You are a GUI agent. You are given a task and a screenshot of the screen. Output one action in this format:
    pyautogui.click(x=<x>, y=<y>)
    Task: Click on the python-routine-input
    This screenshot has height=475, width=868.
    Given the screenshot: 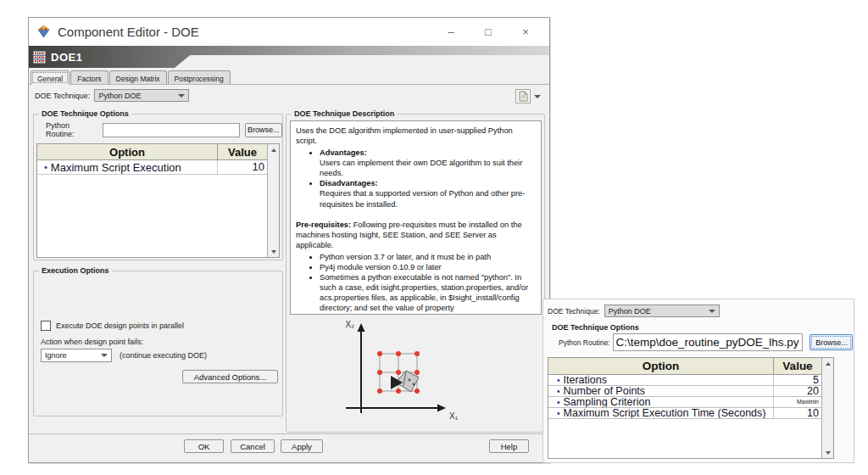 What is the action you would take?
    pyautogui.click(x=171, y=131)
    